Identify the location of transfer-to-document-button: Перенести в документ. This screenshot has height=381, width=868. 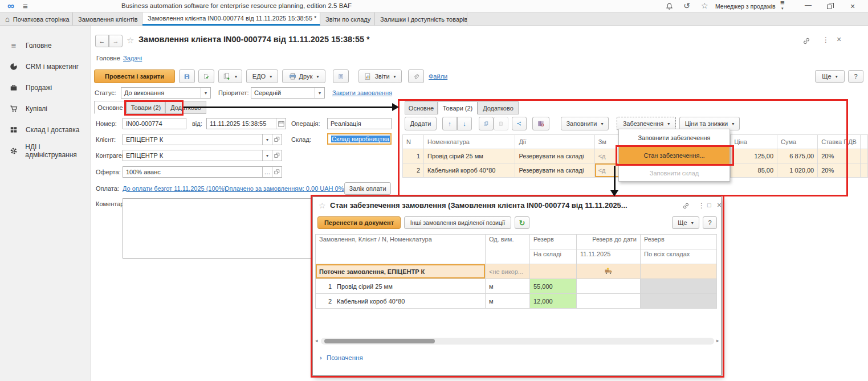
(359, 223).